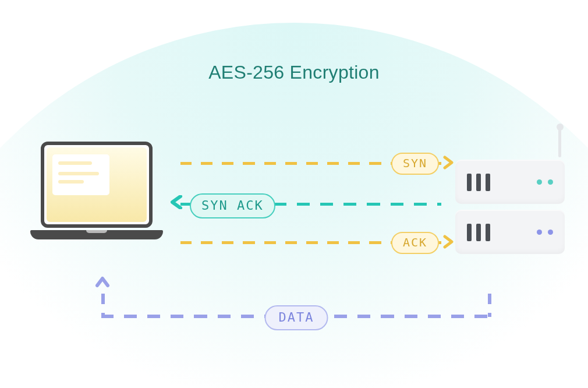  What do you see at coordinates (415, 243) in the screenshot?
I see `label-ack: ACK` at bounding box center [415, 243].